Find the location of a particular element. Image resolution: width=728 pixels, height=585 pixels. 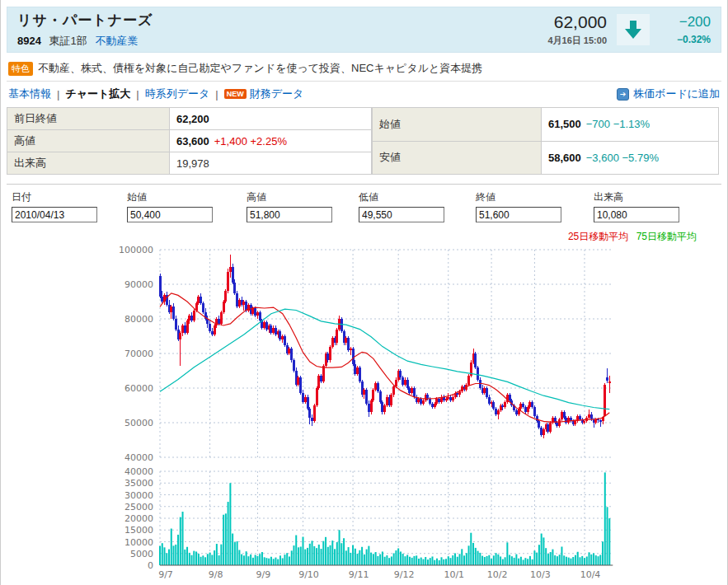

tab-time-series: 時系列データ is located at coordinates (178, 94).